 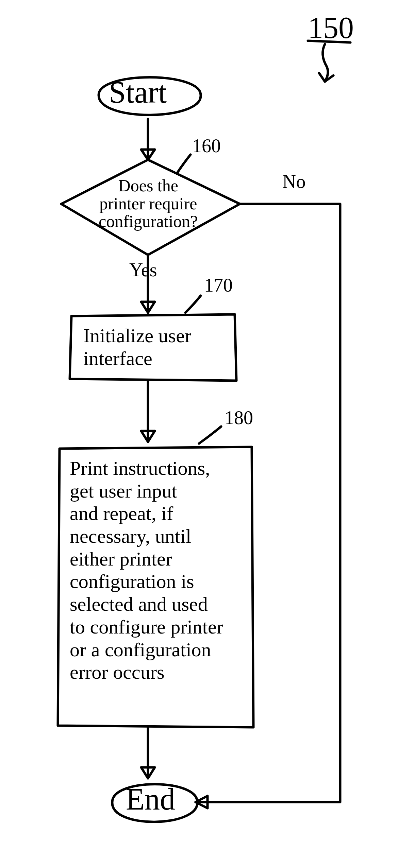 What do you see at coordinates (184, 164) in the screenshot?
I see `ref-160-leader` at bounding box center [184, 164].